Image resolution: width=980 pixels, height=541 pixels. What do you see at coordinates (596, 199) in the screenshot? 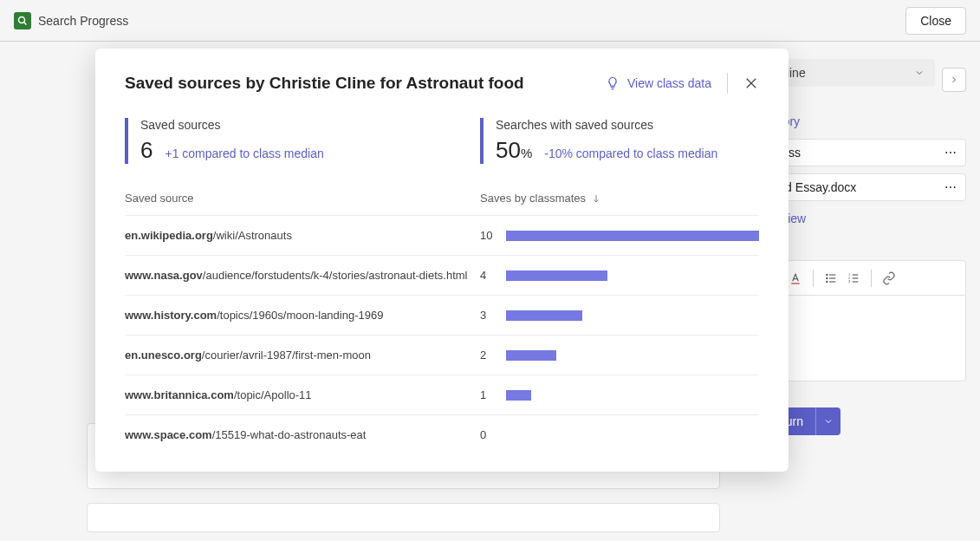
I see `sort-down-icon` at bounding box center [596, 199].